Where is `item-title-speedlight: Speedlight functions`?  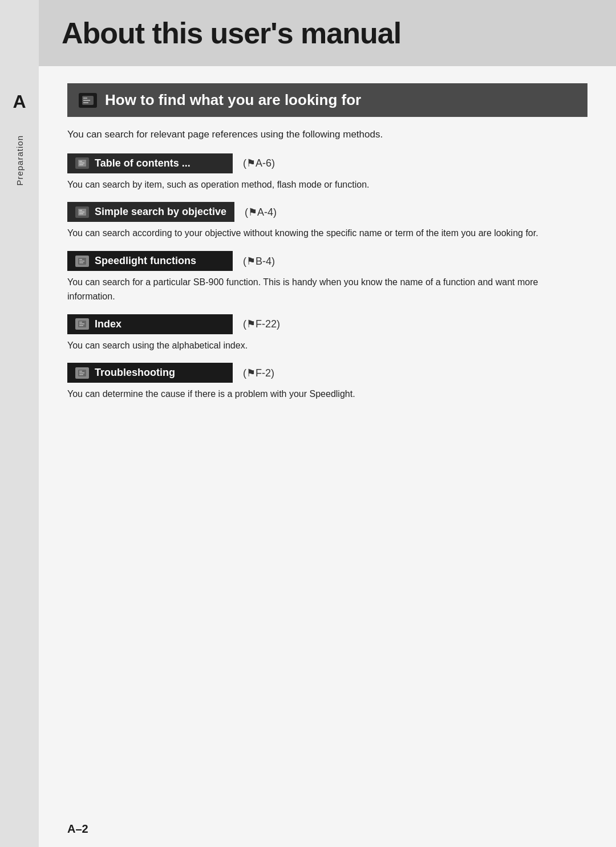
item-title-speedlight: Speedlight functions is located at coordinates (145, 261).